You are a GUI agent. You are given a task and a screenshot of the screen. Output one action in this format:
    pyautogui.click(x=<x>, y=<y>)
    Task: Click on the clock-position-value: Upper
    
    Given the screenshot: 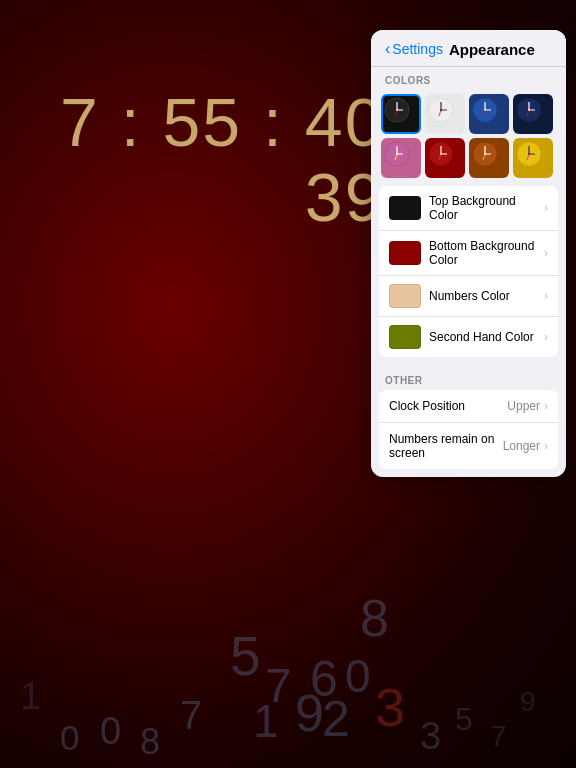 What is the action you would take?
    pyautogui.click(x=524, y=406)
    